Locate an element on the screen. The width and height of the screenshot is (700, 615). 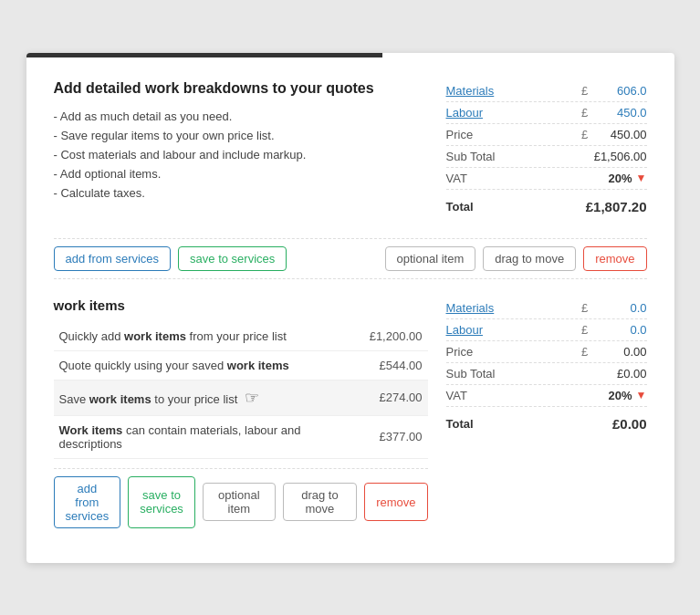
action-bar-left-2: add from services save to services is located at coordinates (124, 502).